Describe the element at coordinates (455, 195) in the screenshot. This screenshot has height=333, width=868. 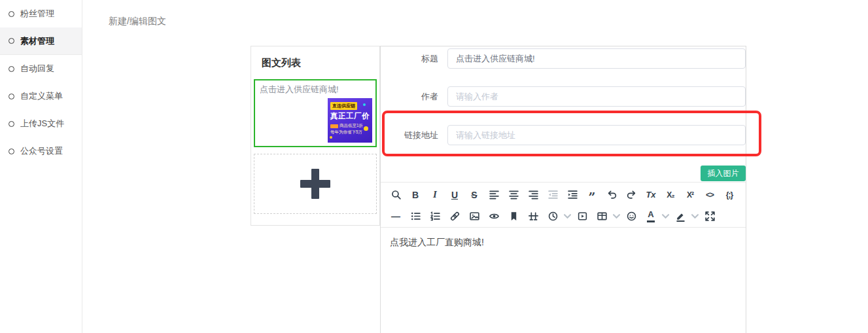
I see `underline-icon: U` at that location.